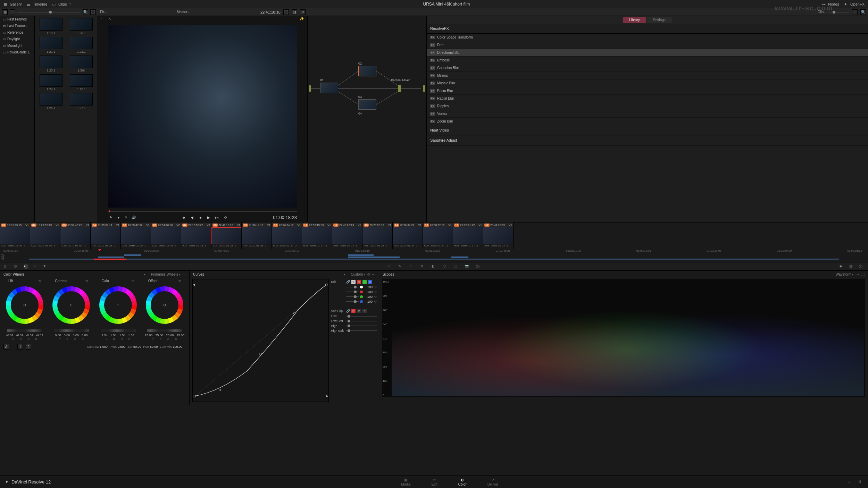 Image resolution: width=868 pixels, height=488 pixels. Describe the element at coordinates (854, 4) in the screenshot. I see `openfx-toggle: ✦OpenFX` at that location.